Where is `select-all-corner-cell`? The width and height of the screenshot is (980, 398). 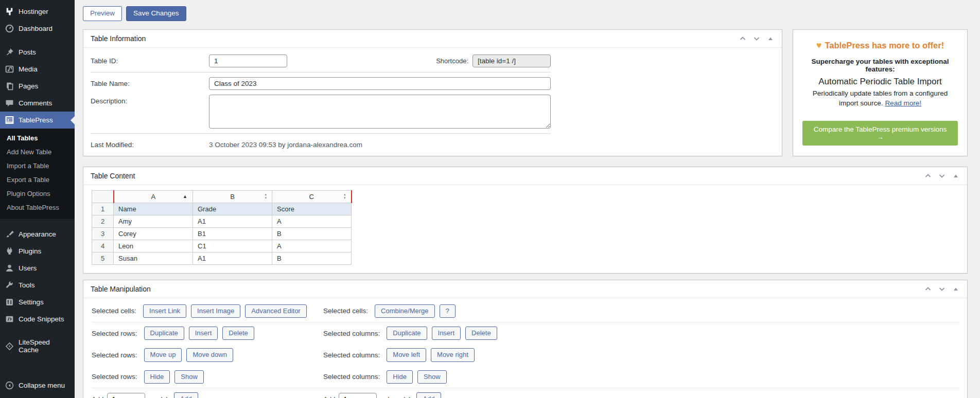
select-all-corner-cell is located at coordinates (103, 196).